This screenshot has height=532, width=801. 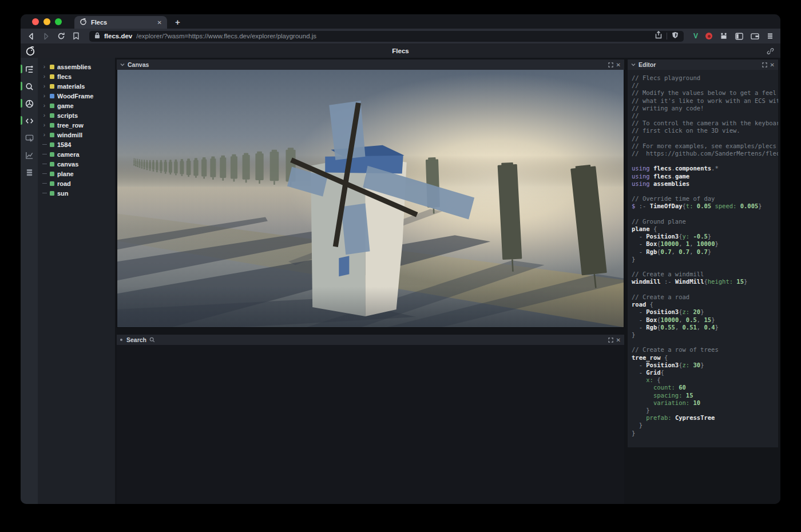 What do you see at coordinates (77, 193) in the screenshot?
I see `tree-item-sun: sun` at bounding box center [77, 193].